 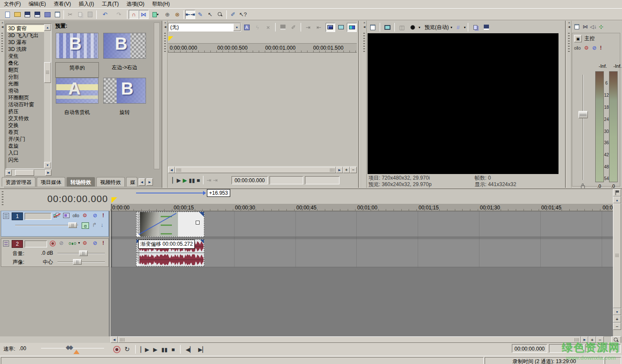 I want to click on fx-hscrollbar: ◀ ▶ + −, so click(x=263, y=170).